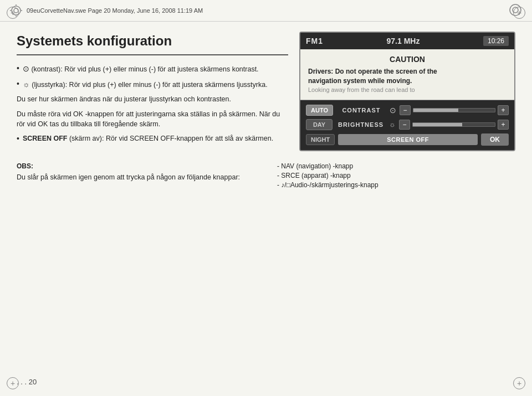 The width and height of the screenshot is (532, 396). Describe the element at coordinates (454, 110) in the screenshot. I see `contrast-slider-bar` at that location.